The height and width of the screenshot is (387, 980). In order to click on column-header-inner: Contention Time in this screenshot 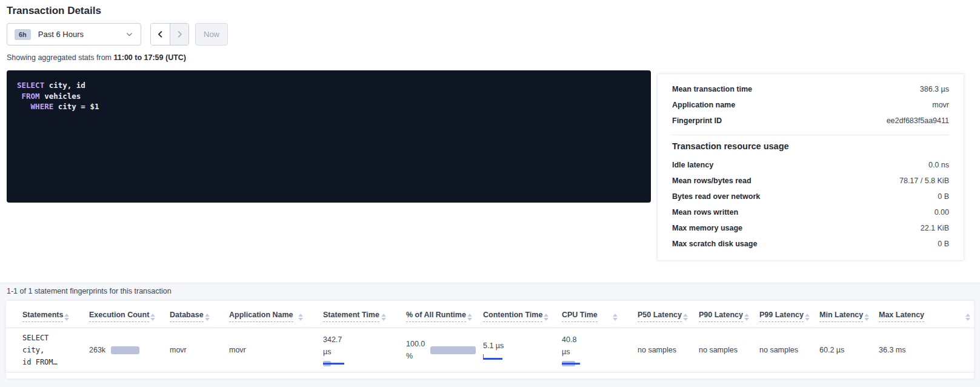, I will do `click(506, 314)`.